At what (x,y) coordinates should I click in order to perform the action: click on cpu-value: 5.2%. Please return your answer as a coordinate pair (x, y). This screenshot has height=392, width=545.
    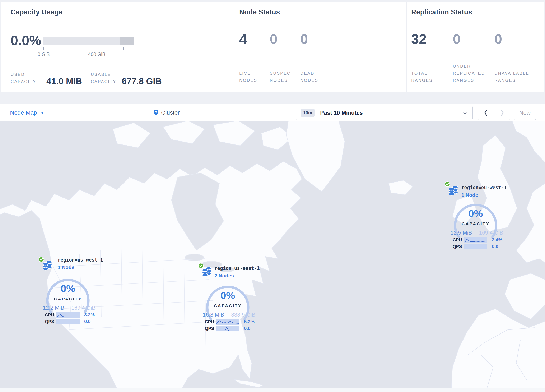
    Looking at the image, I should click on (249, 322).